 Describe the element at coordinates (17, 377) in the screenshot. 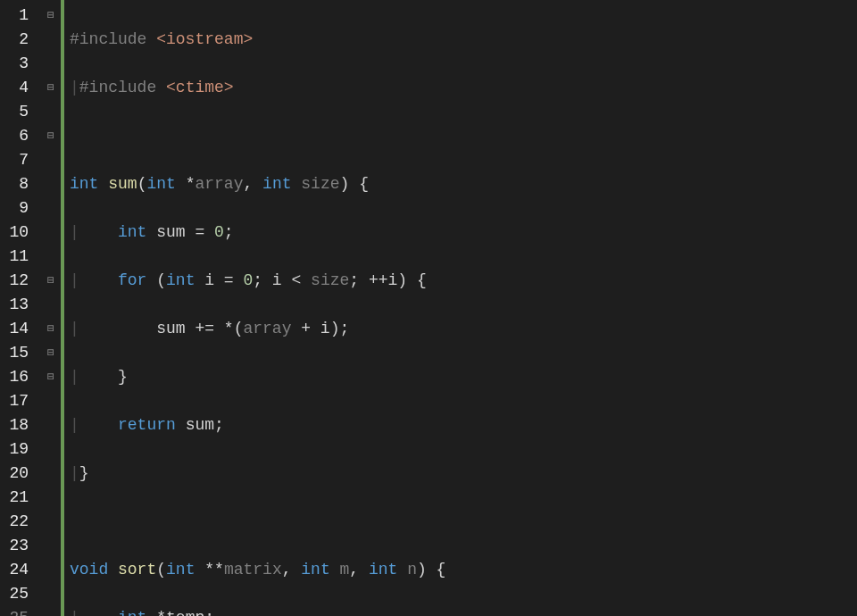

I see `line-number: 16` at that location.